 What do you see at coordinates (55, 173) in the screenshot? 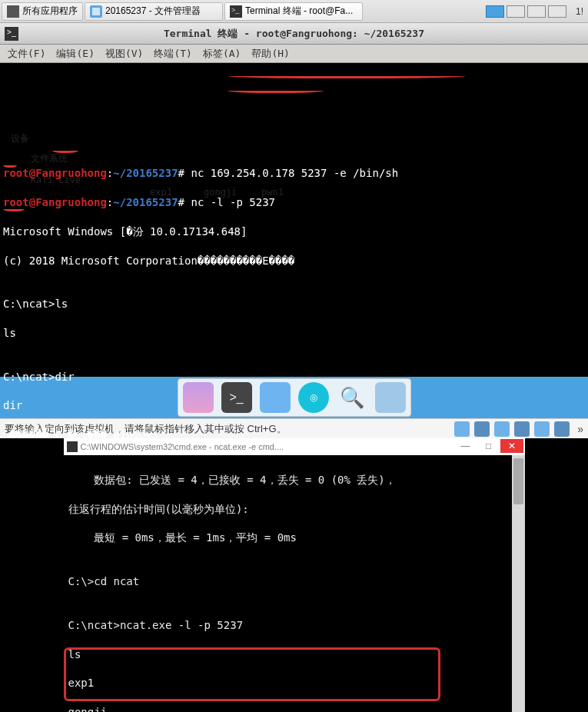
I see `prompt-user: root@Fangruohong` at bounding box center [55, 173].